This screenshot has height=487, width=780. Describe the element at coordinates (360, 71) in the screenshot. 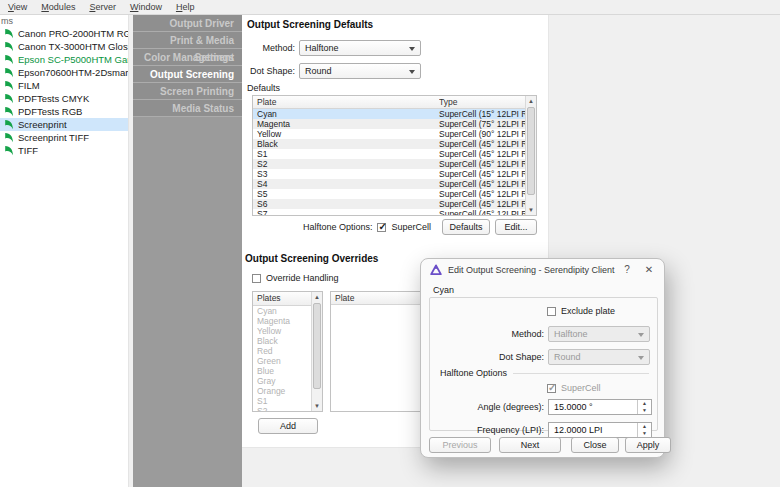

I see `dot-shape-dropdown: Round` at that location.